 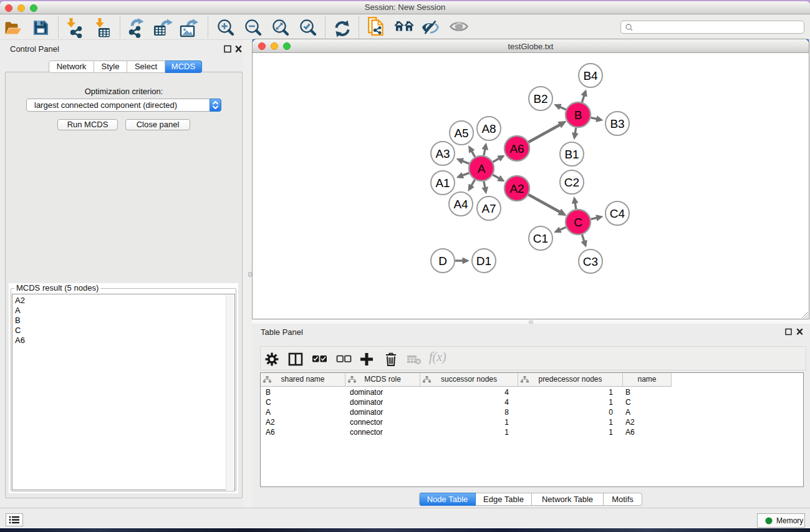 What do you see at coordinates (489, 208) in the screenshot?
I see `svg-text: A7` at bounding box center [489, 208].